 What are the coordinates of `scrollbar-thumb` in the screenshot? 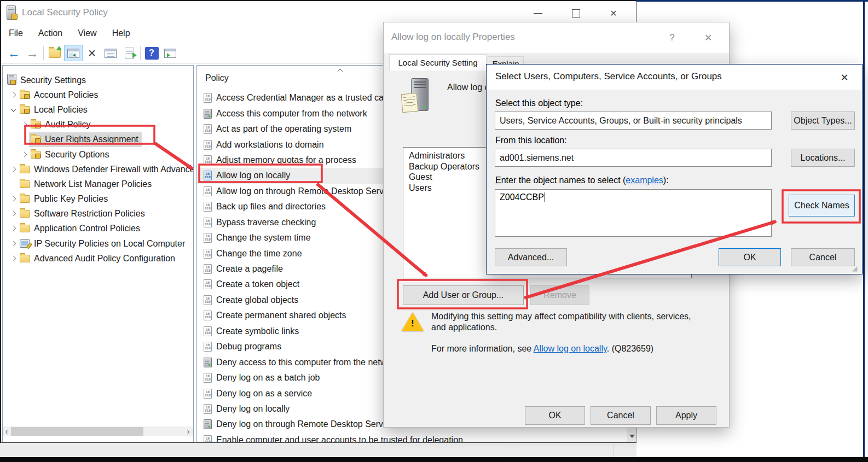 It's located at (77, 431).